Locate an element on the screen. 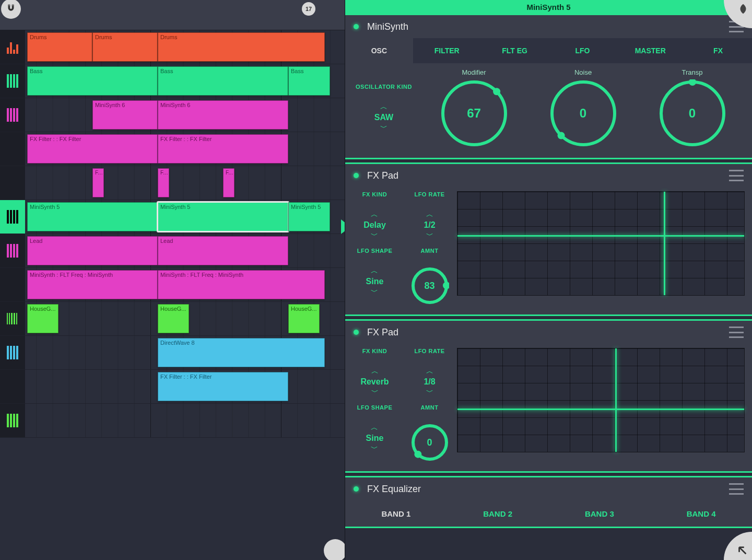  track-lane: BassBassBass is located at coordinates (185, 81).